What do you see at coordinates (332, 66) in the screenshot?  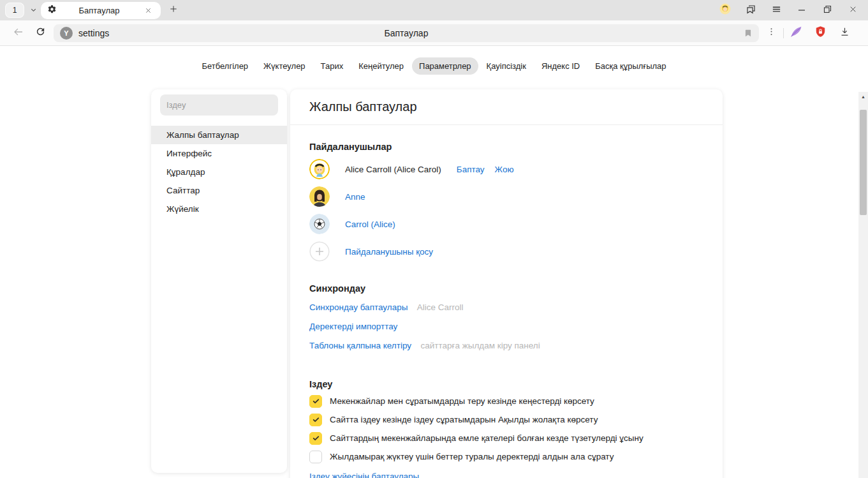 I see `nav-tab-history: Тарих` at bounding box center [332, 66].